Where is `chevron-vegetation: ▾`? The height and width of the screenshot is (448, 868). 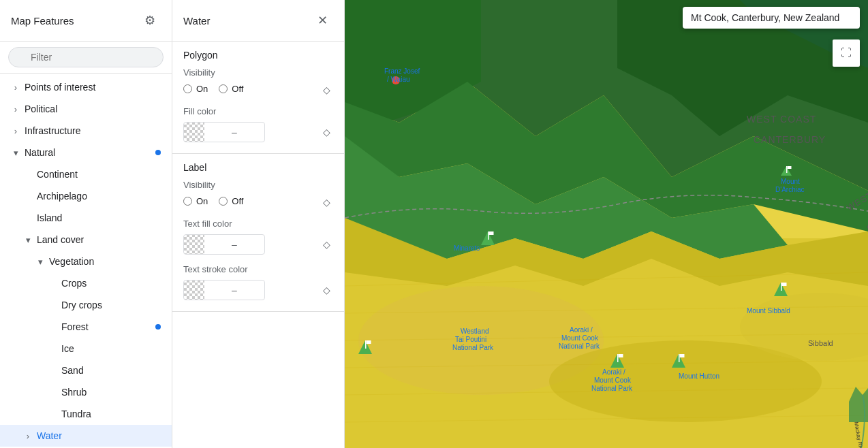
chevron-vegetation: ▾ is located at coordinates (40, 261).